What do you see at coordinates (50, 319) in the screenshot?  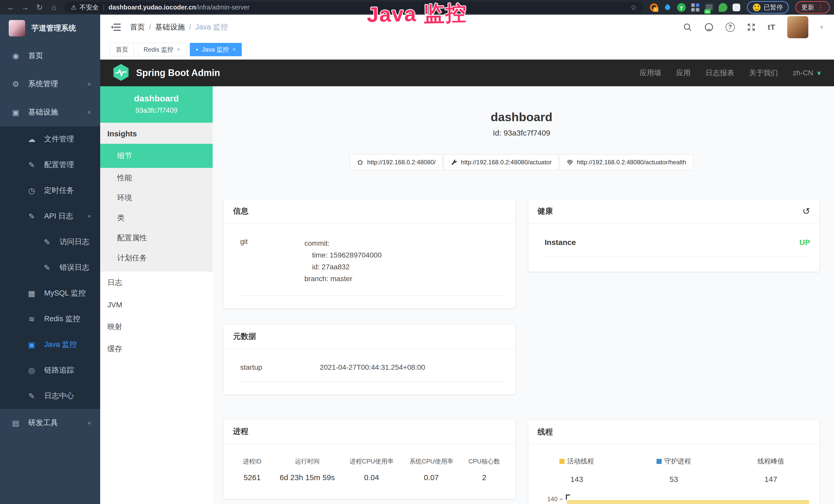 I see `sidebar-item-redis-monitor: ≋ Redis 监控` at bounding box center [50, 319].